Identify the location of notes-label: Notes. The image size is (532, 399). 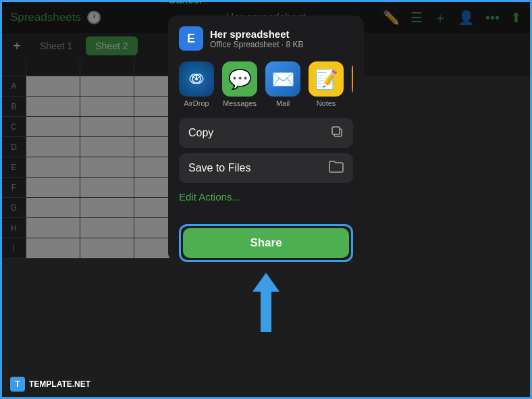
(327, 103).